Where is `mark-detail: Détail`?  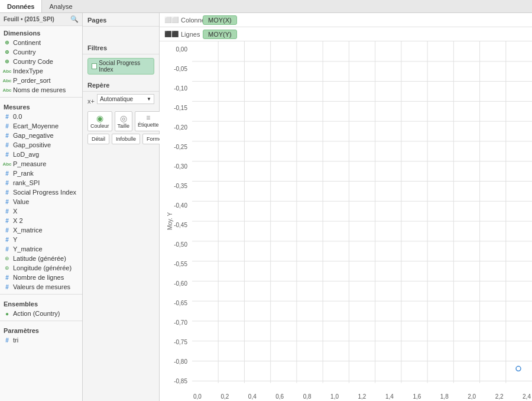 mark-detail: Détail is located at coordinates (98, 139).